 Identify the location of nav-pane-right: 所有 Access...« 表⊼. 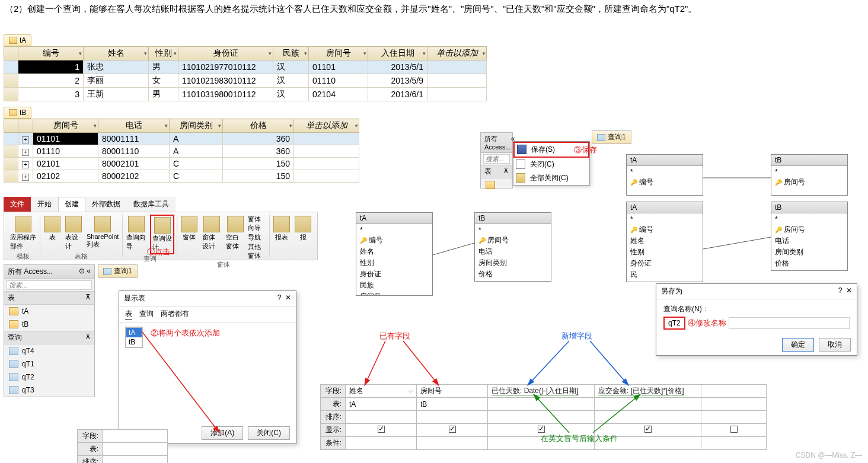
(497, 160).